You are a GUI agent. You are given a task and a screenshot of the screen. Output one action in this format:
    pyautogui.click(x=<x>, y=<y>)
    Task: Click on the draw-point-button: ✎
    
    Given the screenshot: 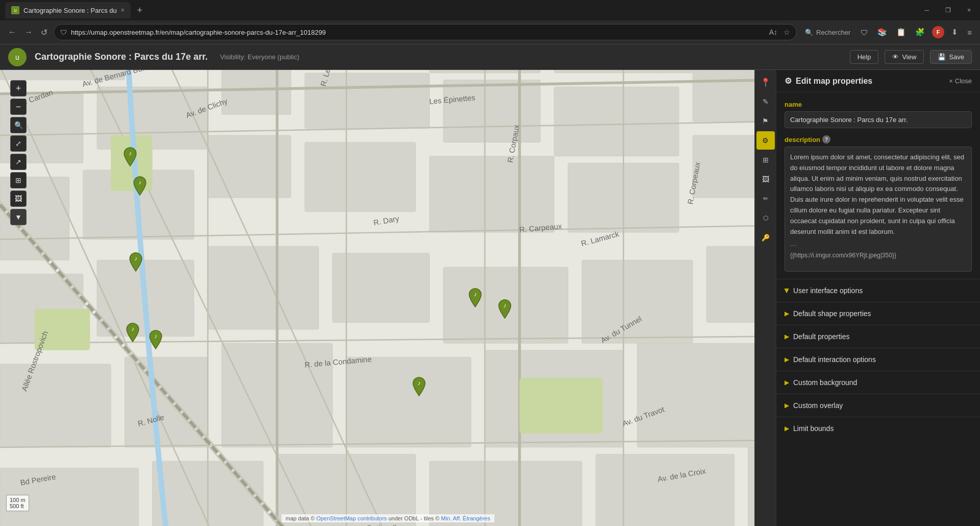 What is the action you would take?
    pyautogui.click(x=766, y=102)
    